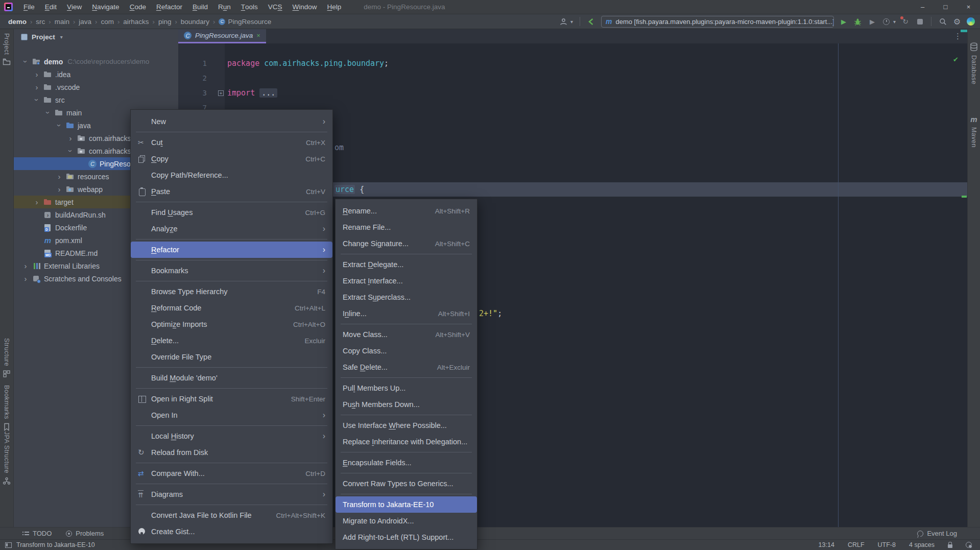 The image size is (980, 550). Describe the element at coordinates (221, 93) in the screenshot. I see `fold-expand-icon: +` at that location.